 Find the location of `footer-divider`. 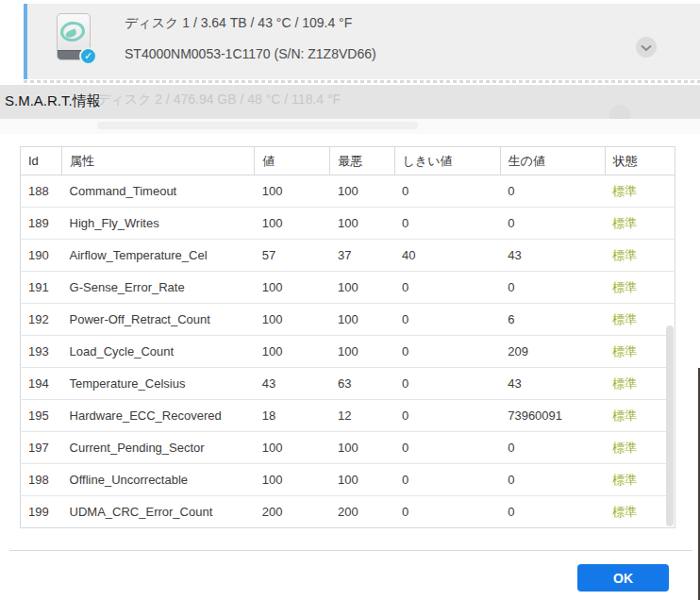

footer-divider is located at coordinates (351, 551).